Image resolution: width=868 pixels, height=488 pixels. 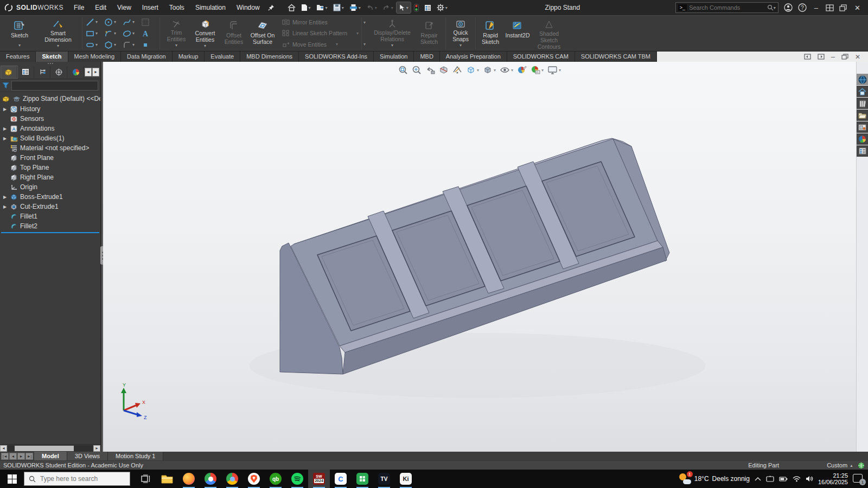 What do you see at coordinates (130, 34) in the screenshot?
I see `ellipse-tool: ▾` at bounding box center [130, 34].